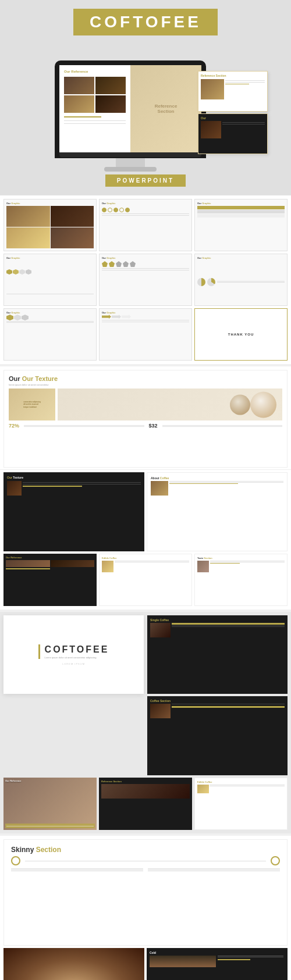 The image size is (291, 980). Describe the element at coordinates (130, 109) in the screenshot. I see `monitor-screen: Our Reference ReferenceSection` at that location.